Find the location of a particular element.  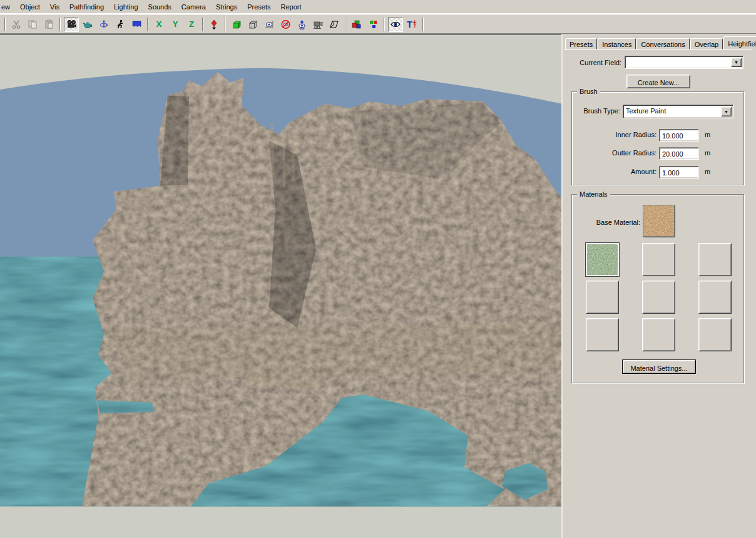

green-grass-texture is located at coordinates (602, 259).